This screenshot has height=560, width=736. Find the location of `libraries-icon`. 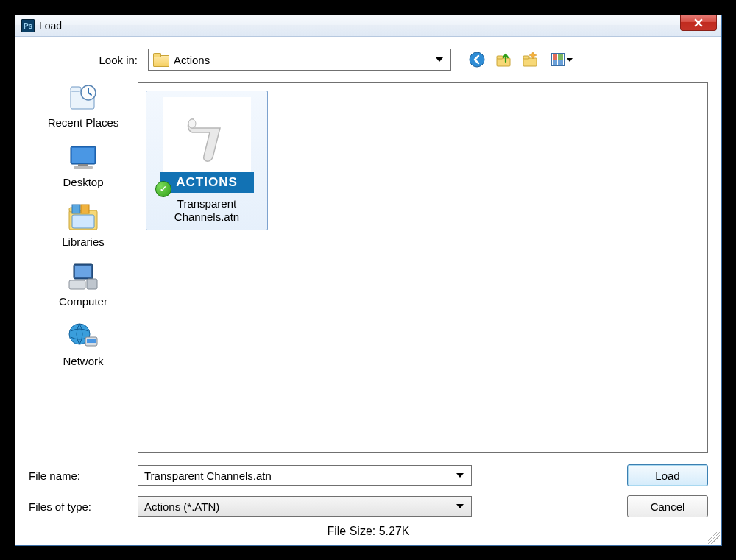

libraries-icon is located at coordinates (83, 217).